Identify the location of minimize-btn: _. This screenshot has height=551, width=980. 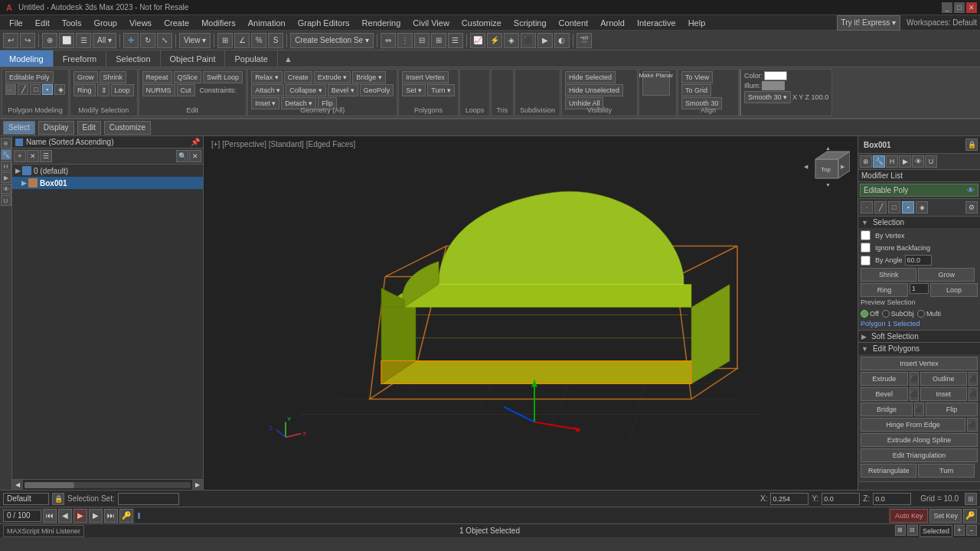
(947, 8).